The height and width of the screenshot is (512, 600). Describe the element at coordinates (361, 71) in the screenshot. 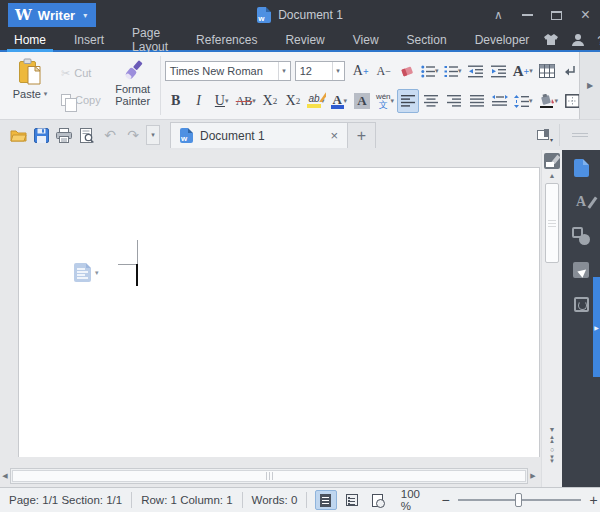

I see `grow-font-button: A+` at that location.